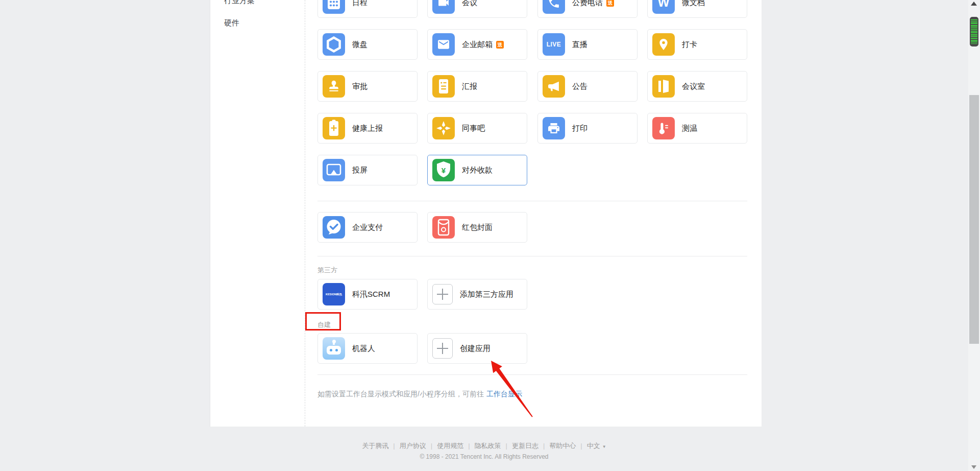 This screenshot has width=980, height=471. I want to click on app-label: 直播, so click(580, 45).